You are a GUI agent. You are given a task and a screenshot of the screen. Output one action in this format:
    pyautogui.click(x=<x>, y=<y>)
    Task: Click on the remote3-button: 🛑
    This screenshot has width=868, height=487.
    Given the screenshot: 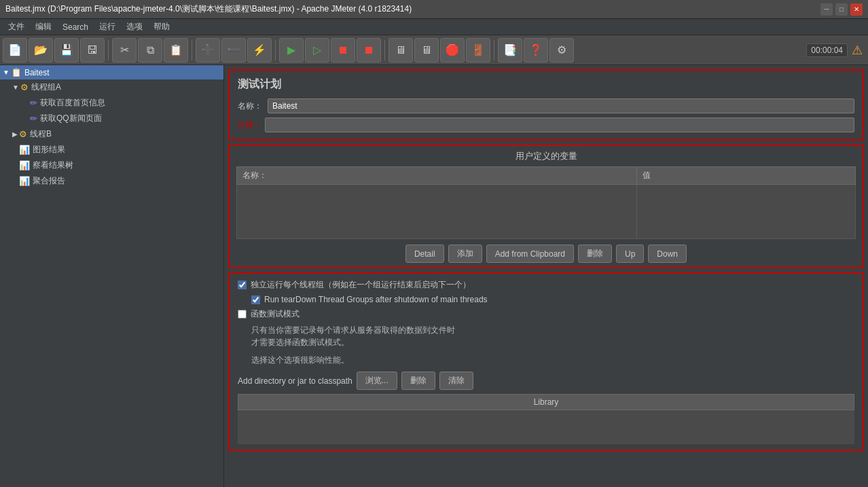 What is the action you would take?
    pyautogui.click(x=452, y=50)
    